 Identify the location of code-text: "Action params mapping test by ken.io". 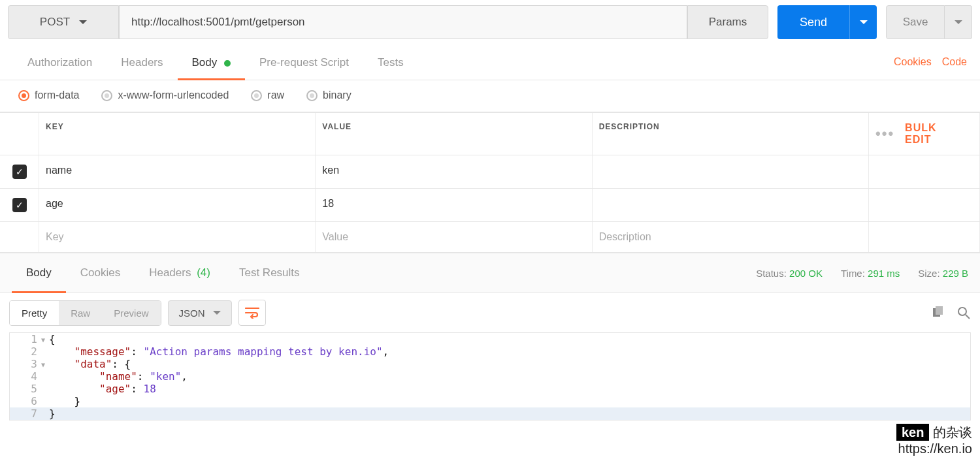
(263, 351).